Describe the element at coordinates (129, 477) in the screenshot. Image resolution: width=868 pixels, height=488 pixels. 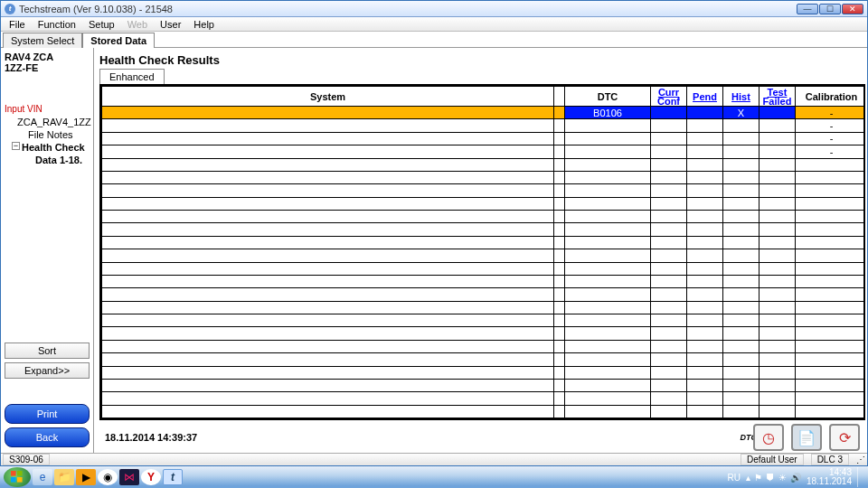
I see `taskbar-app1-icon: ⋈` at that location.